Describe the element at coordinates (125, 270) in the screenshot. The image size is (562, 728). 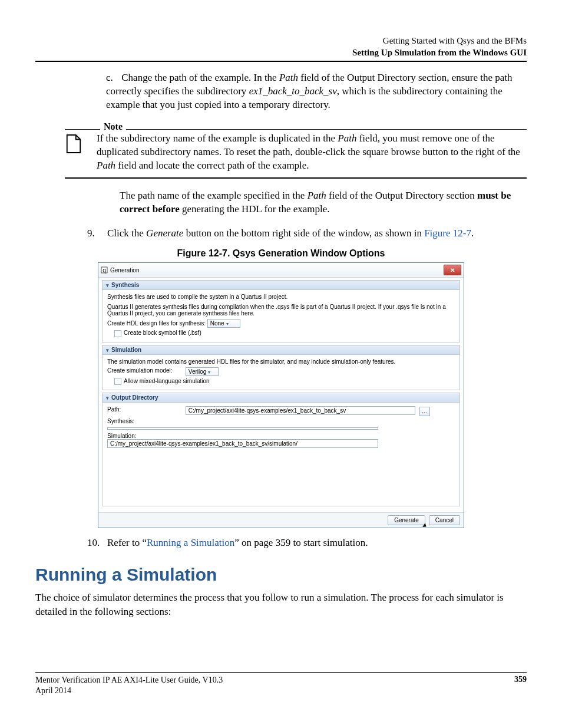
I see `window-title: Generation` at that location.